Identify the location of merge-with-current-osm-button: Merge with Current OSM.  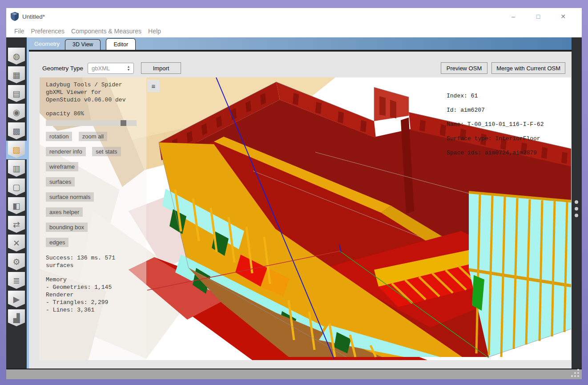
(528, 68).